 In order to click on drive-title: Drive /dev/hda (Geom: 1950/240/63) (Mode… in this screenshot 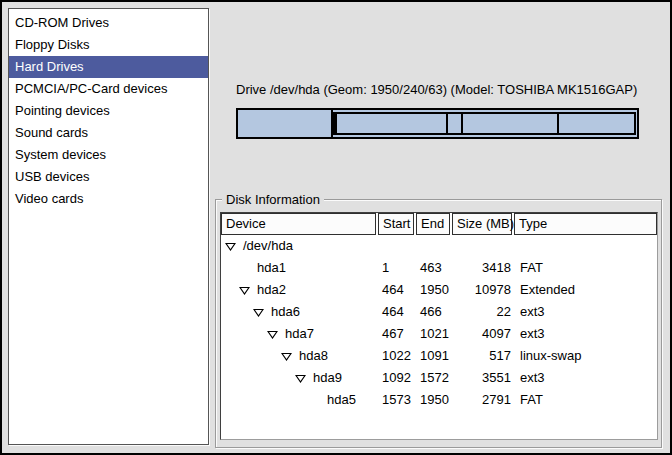, I will do `click(436, 90)`.